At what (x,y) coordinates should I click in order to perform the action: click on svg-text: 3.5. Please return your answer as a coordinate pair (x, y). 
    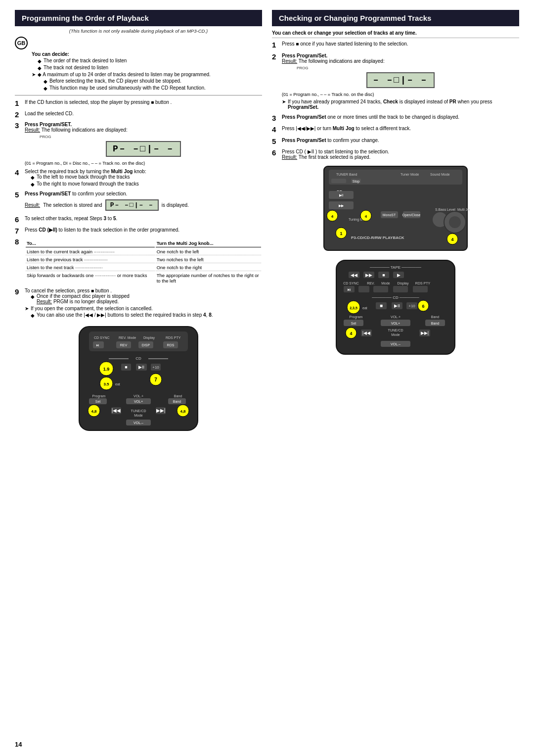
    Looking at the image, I should click on (106, 384).